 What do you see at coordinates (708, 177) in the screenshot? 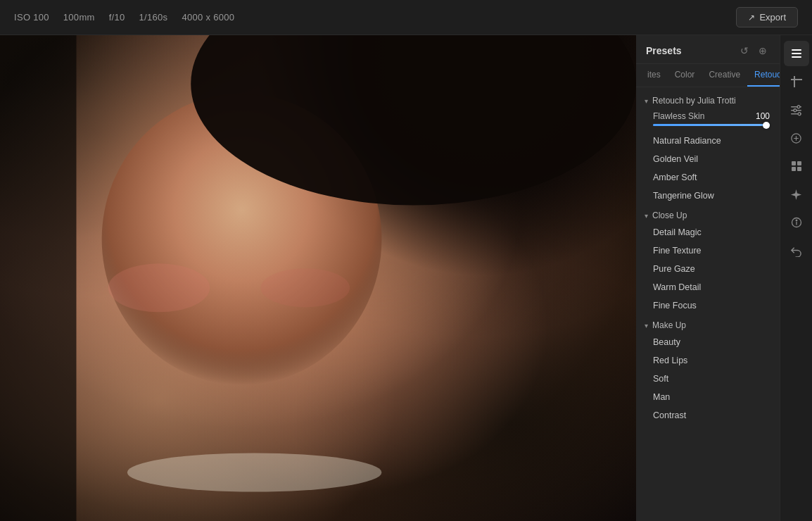
I see `preset-amber-soft: Amber Soft` at bounding box center [708, 177].